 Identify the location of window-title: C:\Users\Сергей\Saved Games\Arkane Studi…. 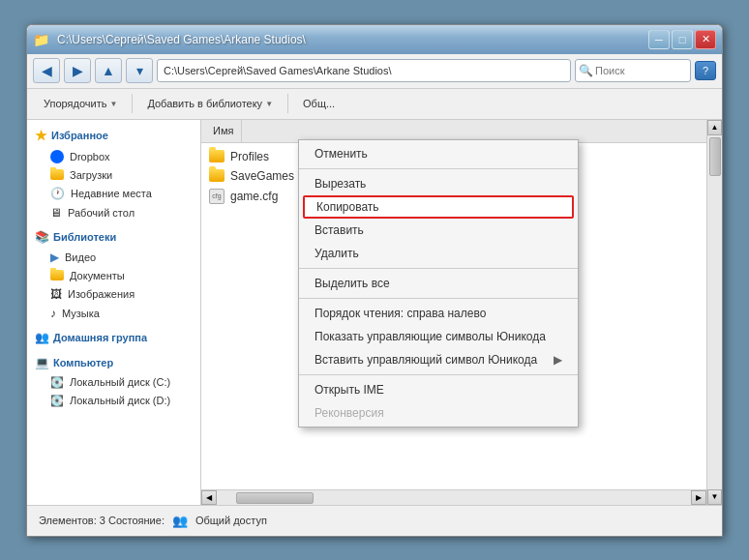
(182, 40).